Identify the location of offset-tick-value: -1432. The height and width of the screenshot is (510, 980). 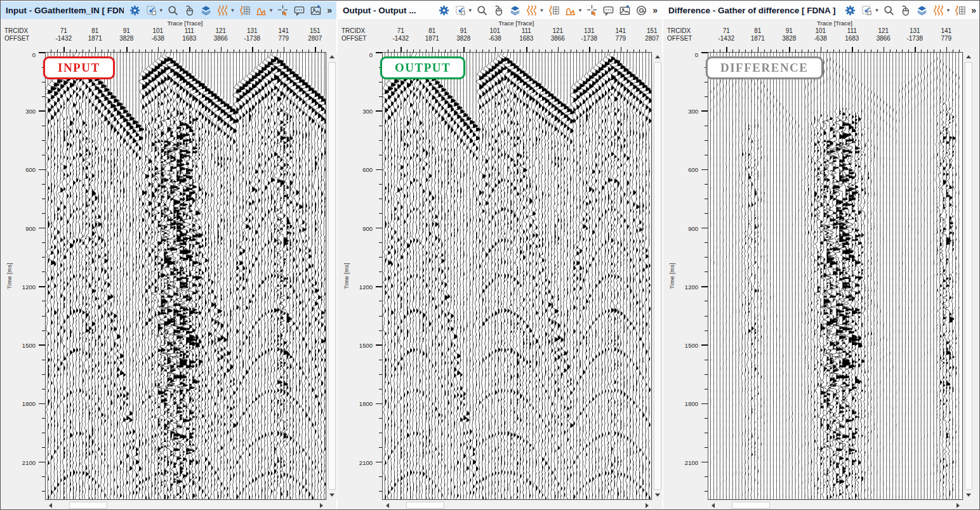
(726, 38).